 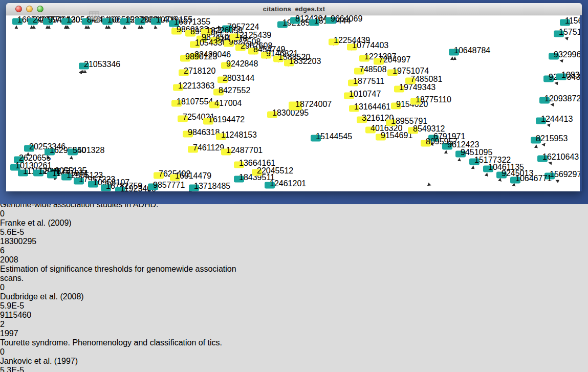 What do you see at coordinates (127, 274) in the screenshot?
I see `table-cell: Estimation of significance thresholds fo…` at bounding box center [127, 274].